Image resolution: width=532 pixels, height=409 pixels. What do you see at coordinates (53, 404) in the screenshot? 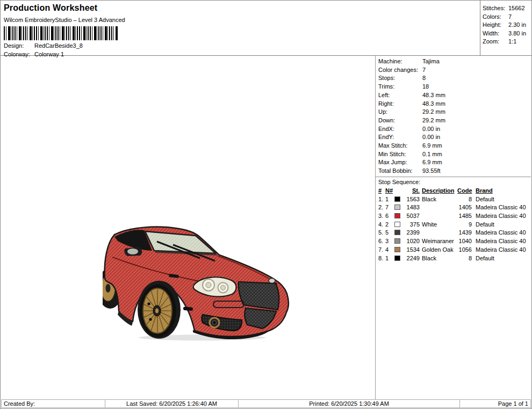
I see `footer-created-by: Created By:` at bounding box center [53, 404].